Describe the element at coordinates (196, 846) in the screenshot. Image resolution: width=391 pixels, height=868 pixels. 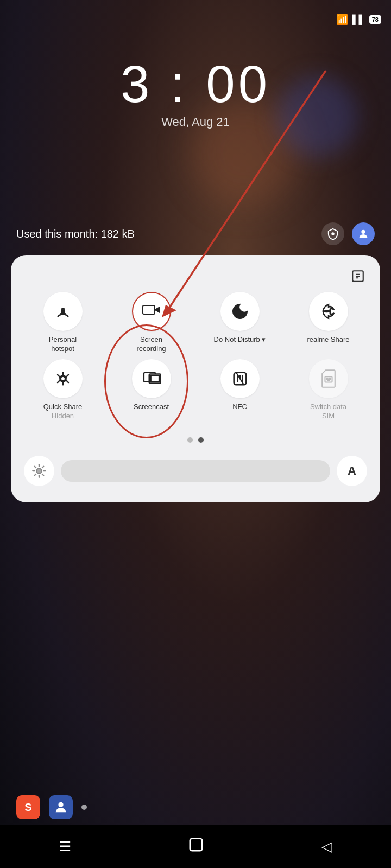
I see `nav-home-icon` at that location.